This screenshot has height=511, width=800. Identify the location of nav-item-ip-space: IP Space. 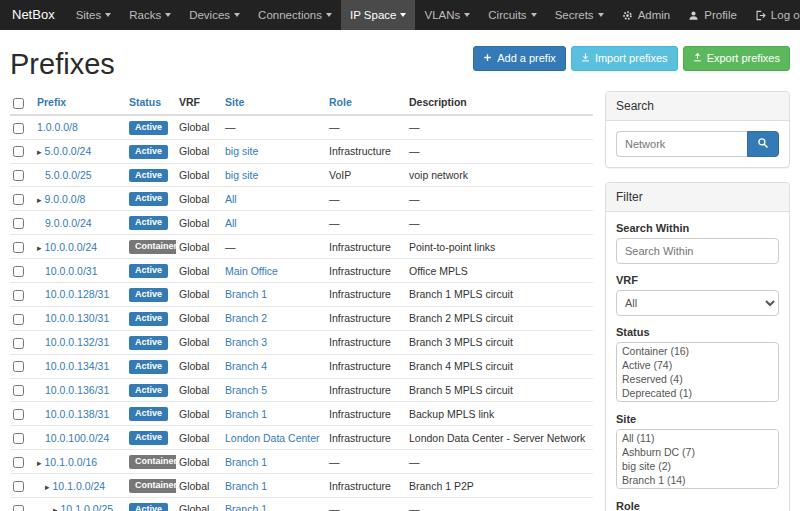
(378, 15).